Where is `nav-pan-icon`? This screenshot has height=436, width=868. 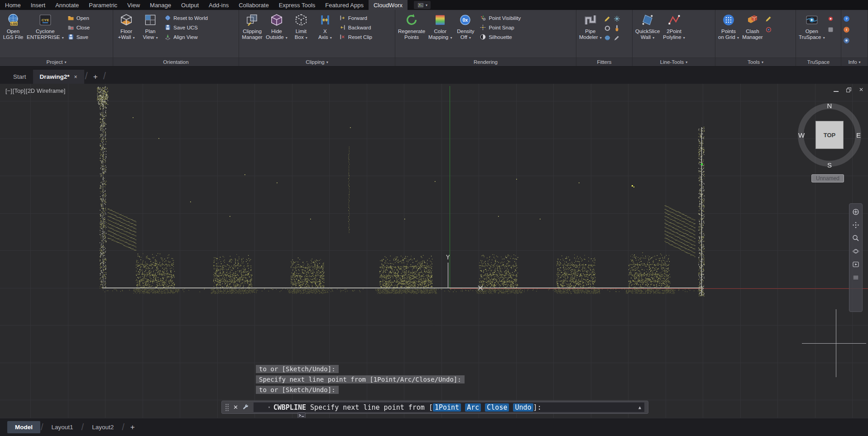
nav-pan-icon is located at coordinates (856, 225).